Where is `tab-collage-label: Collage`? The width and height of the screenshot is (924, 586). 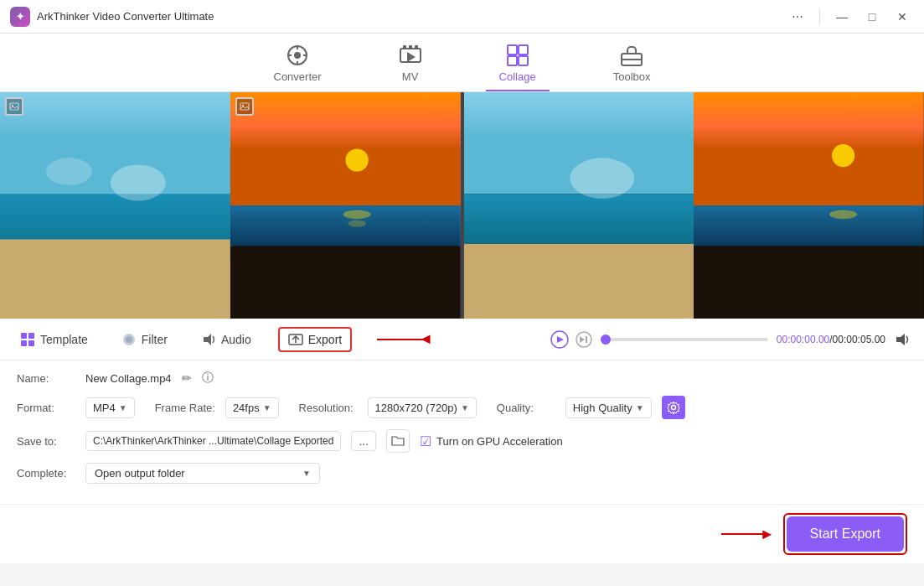
tab-collage-label: Collage is located at coordinates (518, 77).